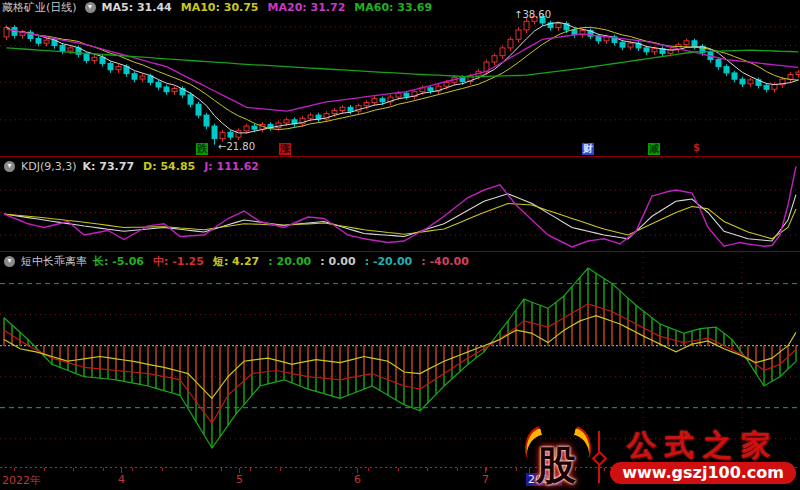 Image resolution: width=800 pixels, height=490 pixels. What do you see at coordinates (600, 459) in the screenshot?
I see `diamond-icon` at bounding box center [600, 459].